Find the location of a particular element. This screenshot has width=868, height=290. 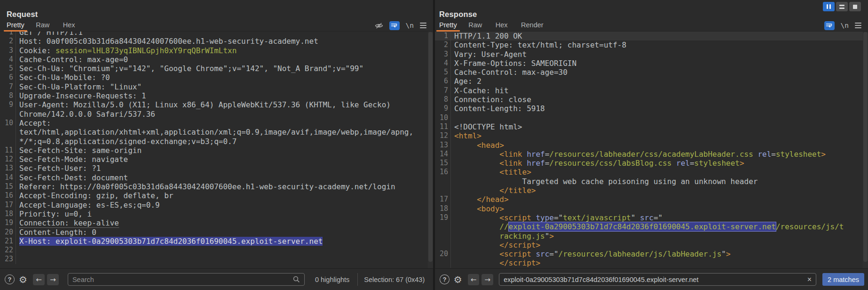

response-tab-render: Render is located at coordinates (532, 25).